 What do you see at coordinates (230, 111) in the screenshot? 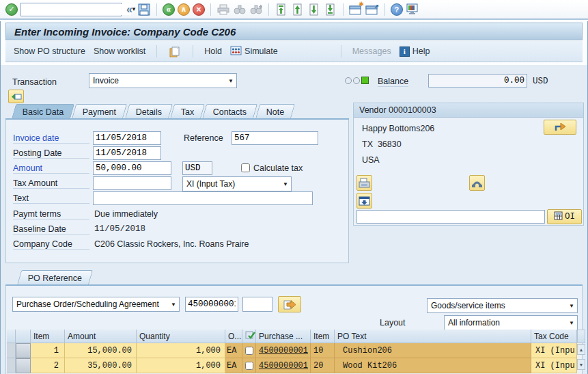
I see `tab-contacts: Contacts` at bounding box center [230, 111].